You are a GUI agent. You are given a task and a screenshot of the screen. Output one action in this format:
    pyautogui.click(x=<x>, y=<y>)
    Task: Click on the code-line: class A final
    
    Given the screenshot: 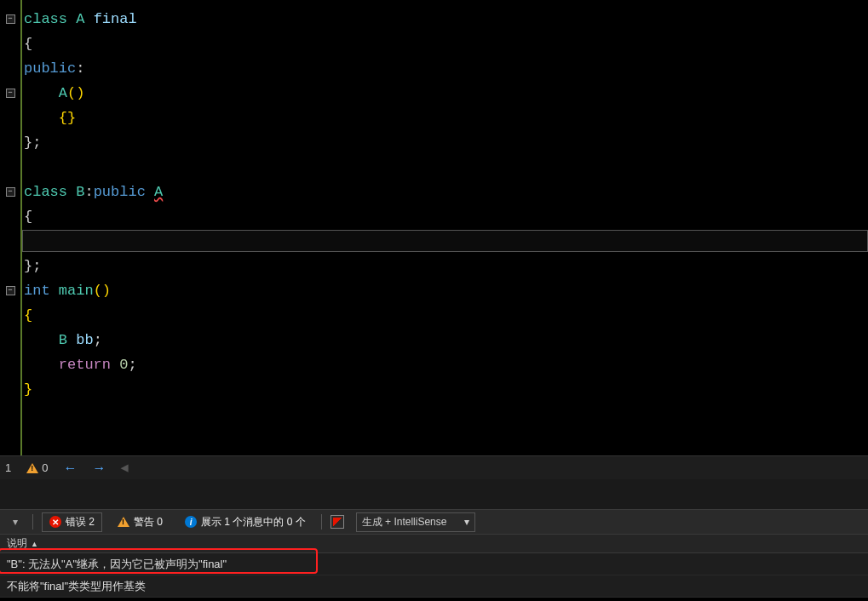 What is the action you would take?
    pyautogui.click(x=445, y=19)
    